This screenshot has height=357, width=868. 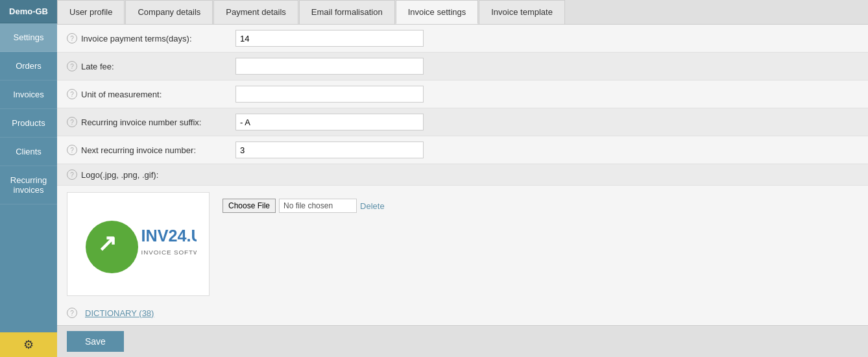 I want to click on choose-file-button: Choose File, so click(x=249, y=206).